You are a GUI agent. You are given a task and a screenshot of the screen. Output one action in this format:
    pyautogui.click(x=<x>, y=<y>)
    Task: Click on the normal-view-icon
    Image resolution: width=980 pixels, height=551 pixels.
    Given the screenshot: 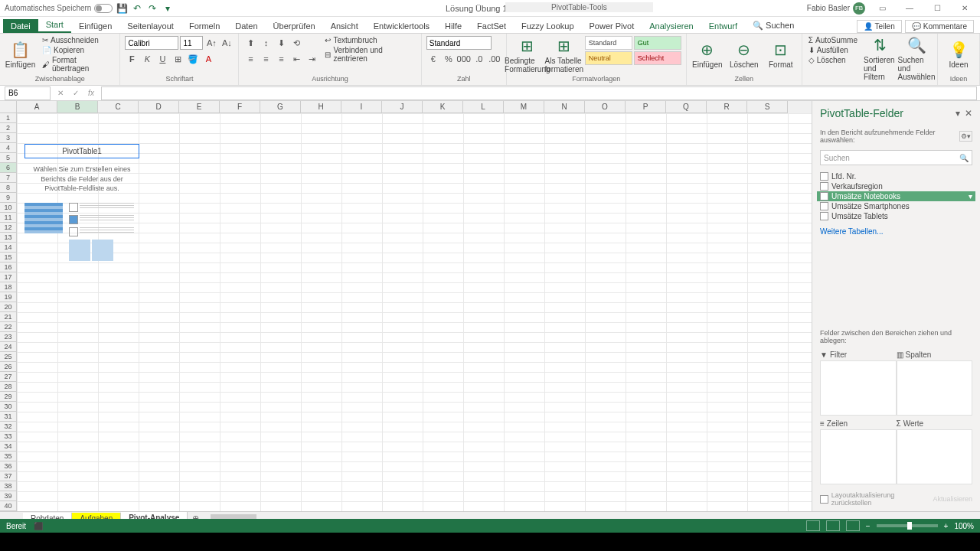 What is the action you would take?
    pyautogui.click(x=813, y=526)
    